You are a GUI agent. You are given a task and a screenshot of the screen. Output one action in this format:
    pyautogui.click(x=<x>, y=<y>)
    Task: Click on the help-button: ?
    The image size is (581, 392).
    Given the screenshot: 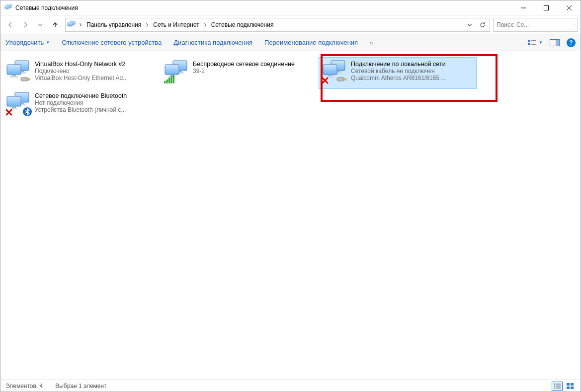 What is the action you would take?
    pyautogui.click(x=571, y=43)
    